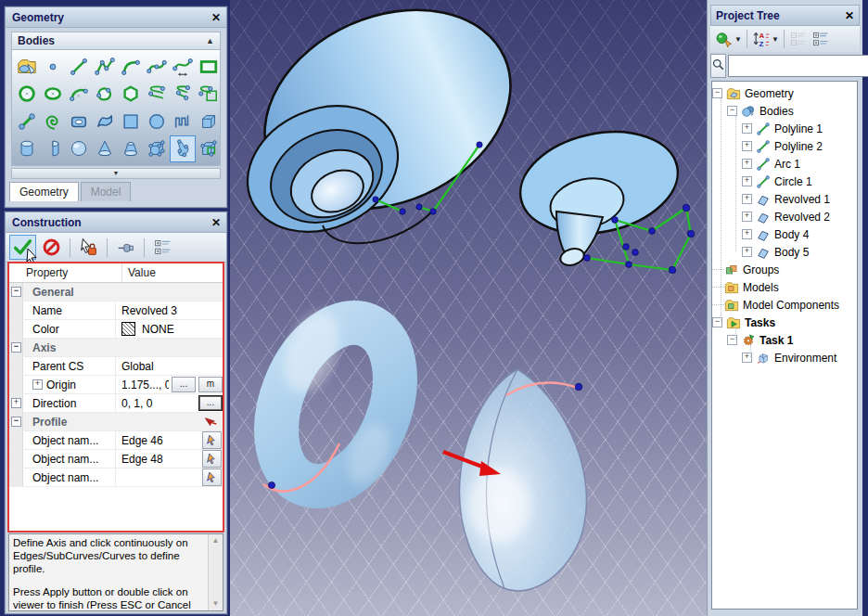 The width and height of the screenshot is (868, 616). What do you see at coordinates (209, 67) in the screenshot?
I see `rectangle-tool` at bounding box center [209, 67].